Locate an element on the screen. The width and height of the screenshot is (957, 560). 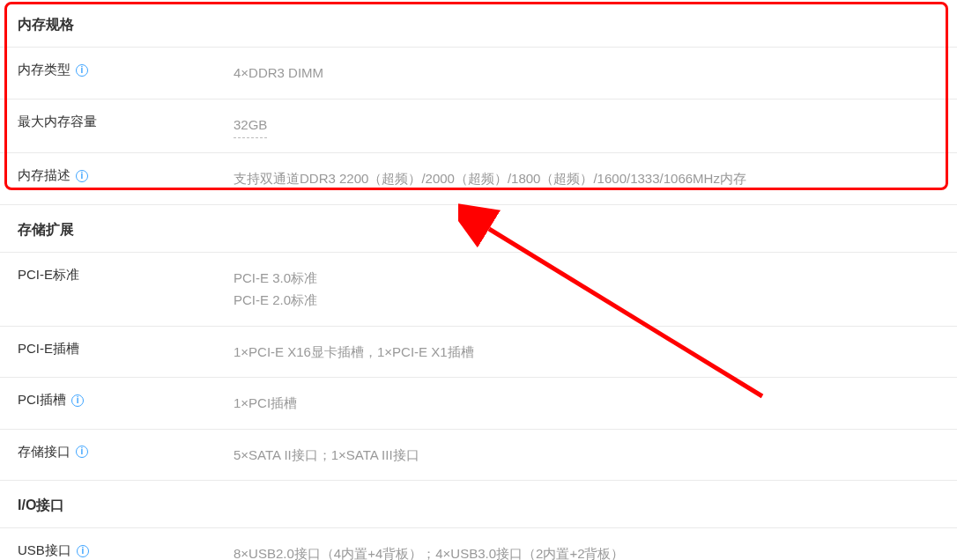
spec-label: PCI-E插槽 is located at coordinates (125, 349).